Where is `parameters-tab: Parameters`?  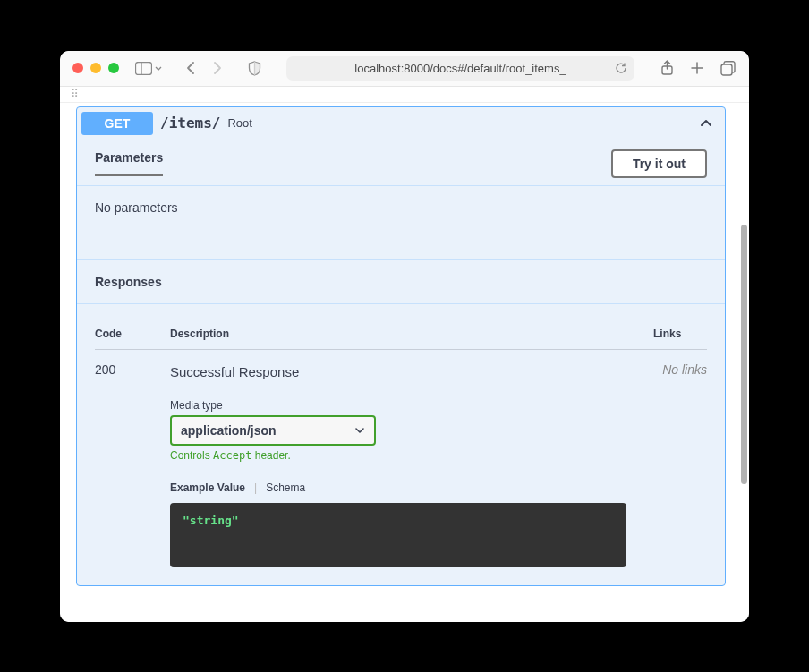 parameters-tab: Parameters is located at coordinates (129, 163).